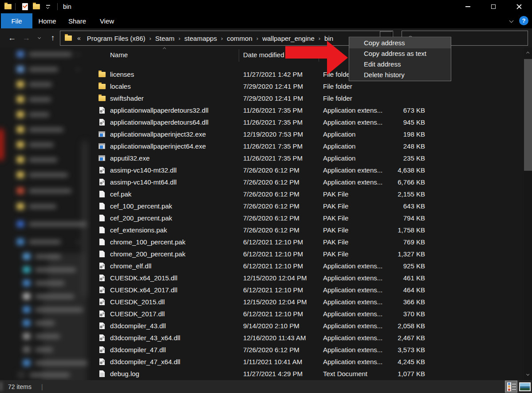  Describe the element at coordinates (17, 21) in the screenshot. I see `tab-file: File` at that location.